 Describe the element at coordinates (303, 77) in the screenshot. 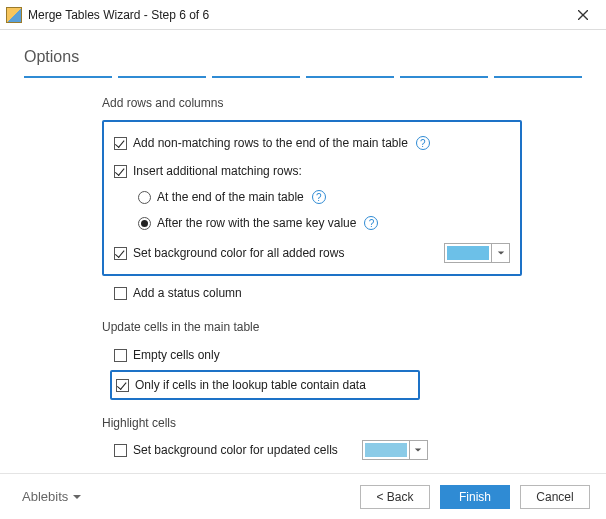

I see `step-indicator` at that location.